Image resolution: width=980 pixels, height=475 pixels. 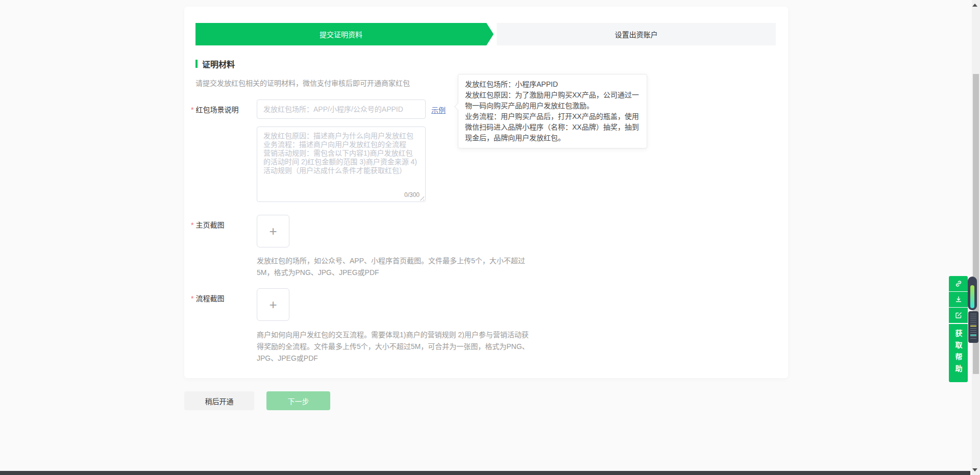 I want to click on feedback-button, so click(x=959, y=315).